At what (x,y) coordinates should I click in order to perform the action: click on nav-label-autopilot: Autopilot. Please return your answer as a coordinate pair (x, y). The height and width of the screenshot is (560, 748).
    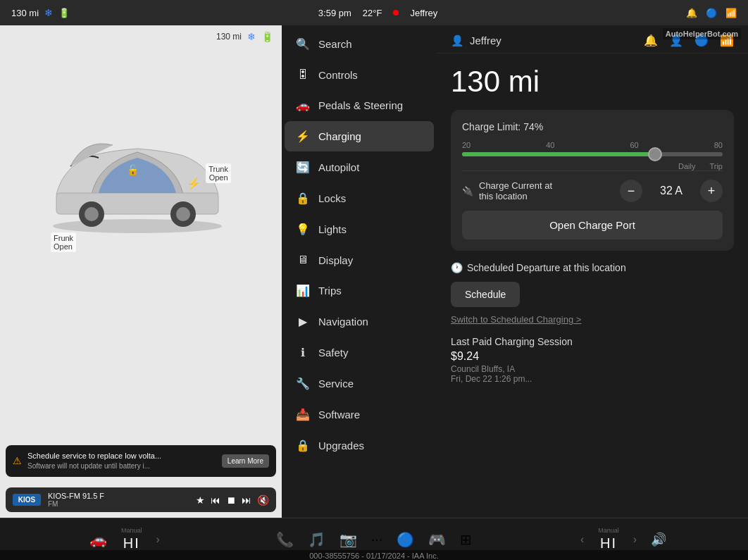
    Looking at the image, I should click on (339, 168).